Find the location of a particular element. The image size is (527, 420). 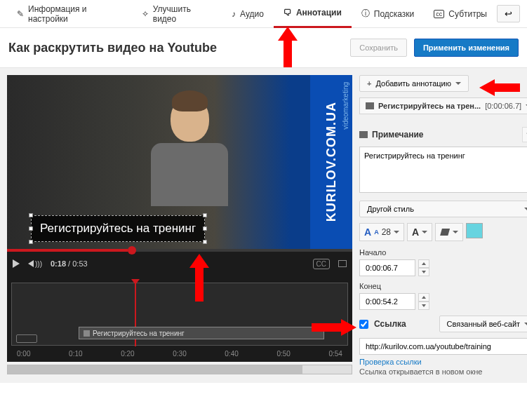

timeline-track: Регистрируйтесь на тренинг is located at coordinates (180, 314).